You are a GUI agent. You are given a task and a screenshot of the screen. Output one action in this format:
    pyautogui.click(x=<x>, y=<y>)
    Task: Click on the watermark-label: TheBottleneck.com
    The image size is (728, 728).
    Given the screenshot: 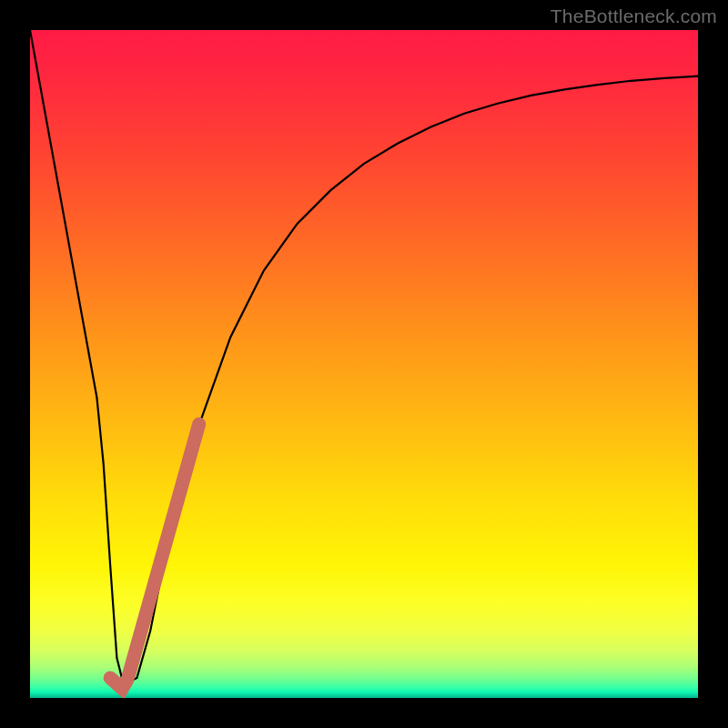 What is the action you would take?
    pyautogui.click(x=633, y=16)
    